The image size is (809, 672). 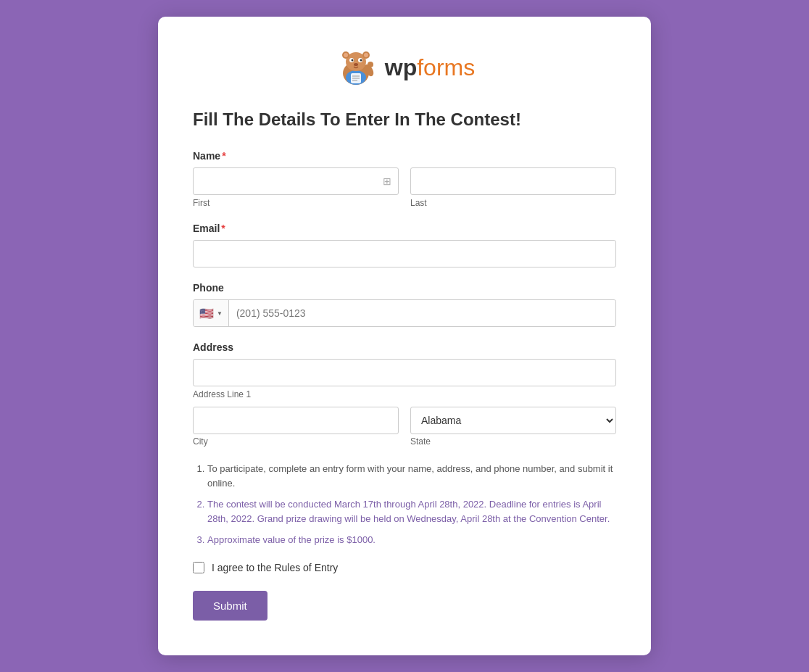 I want to click on flag-caret-icon: ▼, so click(x=220, y=313).